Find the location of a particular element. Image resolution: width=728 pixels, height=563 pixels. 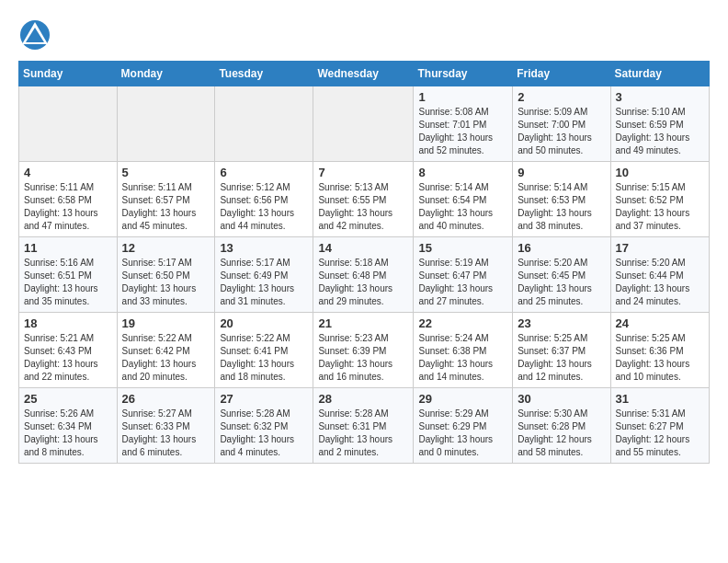

weekday-header-wednesday: Wednesday is located at coordinates (364, 74).